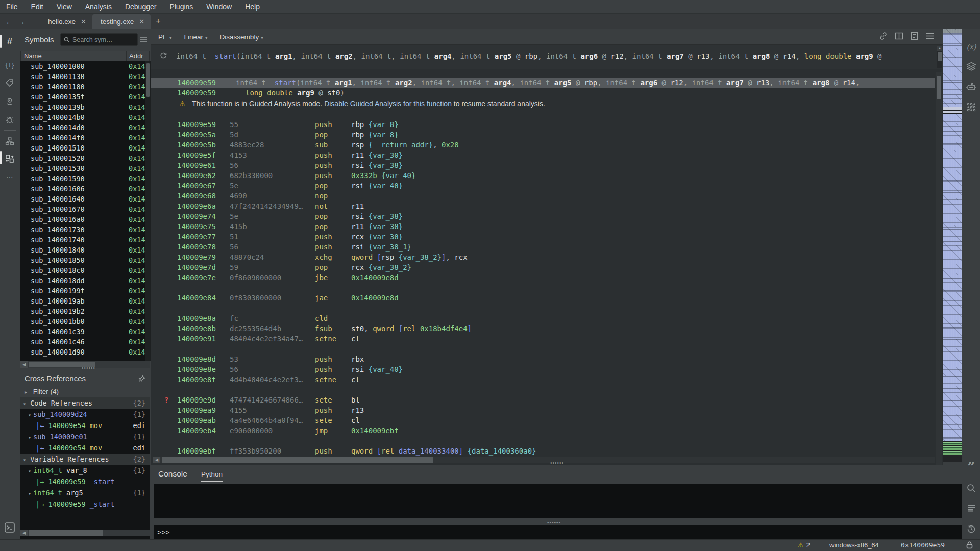 This screenshot has height=551, width=980. Describe the element at coordinates (322, 298) in the screenshot. I see `instruction-mnemonic: jae` at that location.